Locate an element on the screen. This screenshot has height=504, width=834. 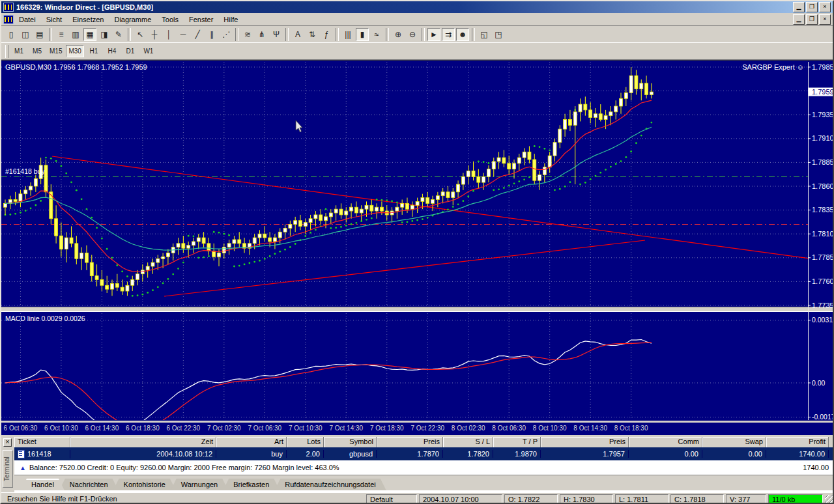
order-ticket: 161418 is located at coordinates (39, 454).